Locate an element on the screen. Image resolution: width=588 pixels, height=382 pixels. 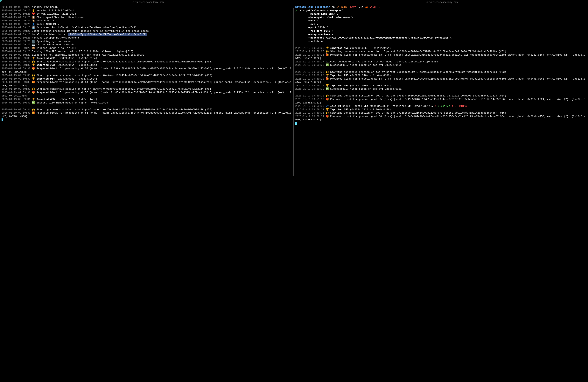
log-text: version 3.0.0-fc8fde87ecb is located at coordinates (55, 11).